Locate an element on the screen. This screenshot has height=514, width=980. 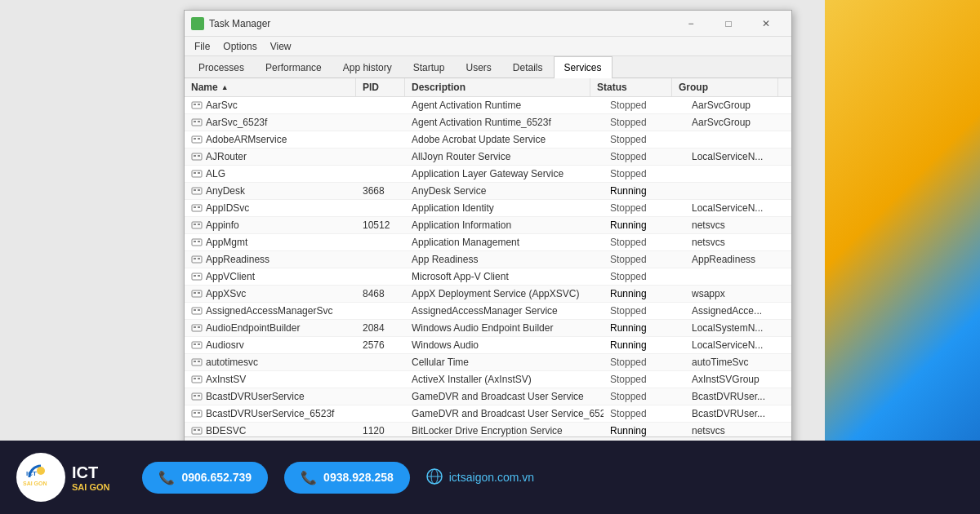
svc-description: Application Management is located at coordinates (505, 242).